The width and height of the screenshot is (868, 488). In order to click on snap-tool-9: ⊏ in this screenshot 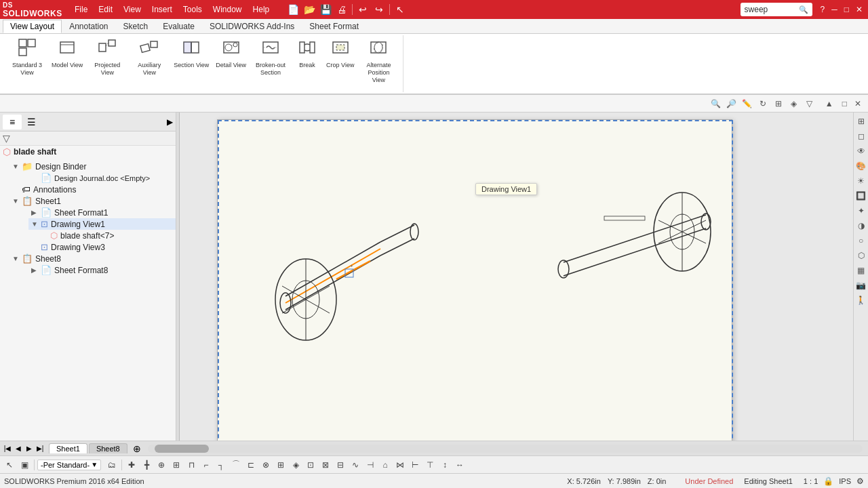, I will do `click(251, 465)`.